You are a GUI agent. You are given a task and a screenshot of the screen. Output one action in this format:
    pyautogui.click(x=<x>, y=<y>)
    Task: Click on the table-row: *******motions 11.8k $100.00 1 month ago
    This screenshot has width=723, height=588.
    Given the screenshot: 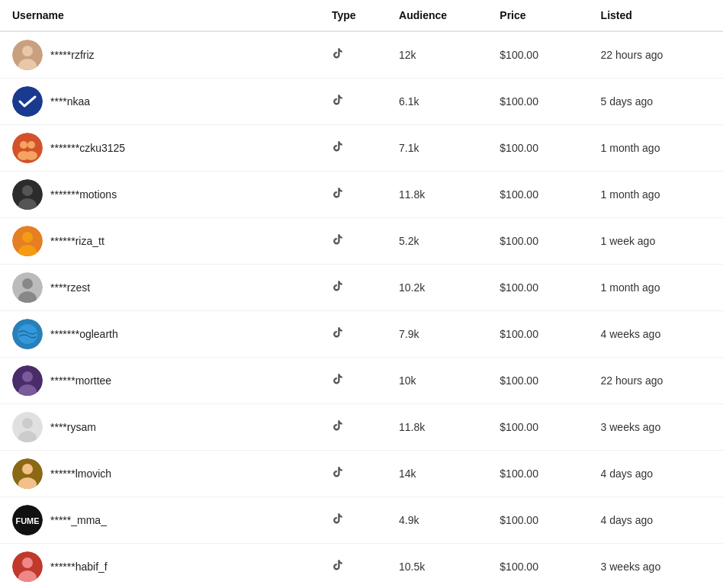 What is the action you would take?
    pyautogui.click(x=362, y=195)
    